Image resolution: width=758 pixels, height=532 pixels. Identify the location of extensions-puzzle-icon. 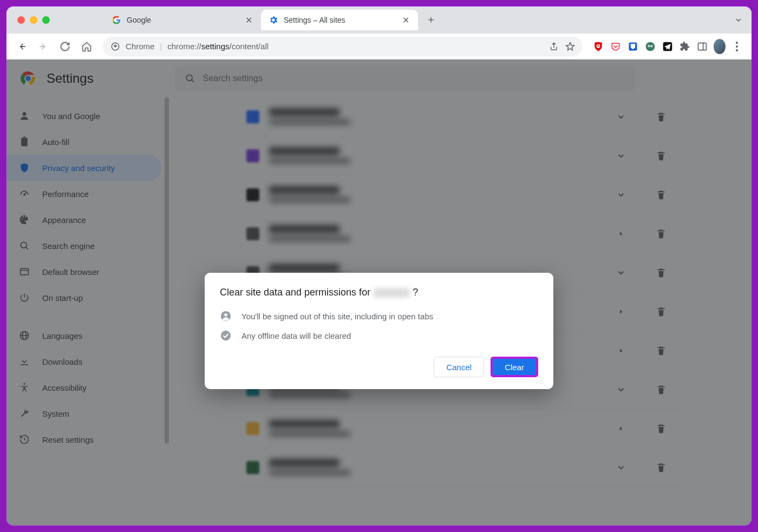
(685, 47).